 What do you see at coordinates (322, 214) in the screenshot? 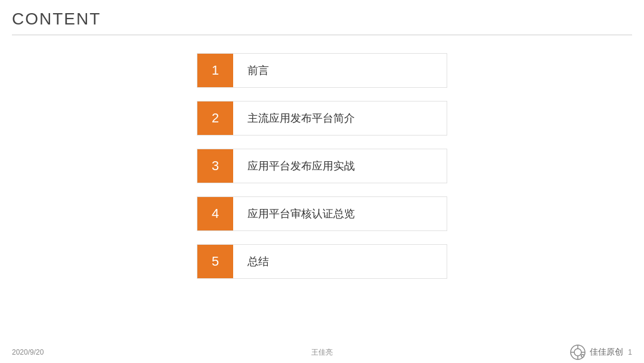
I see `menu-item: 4应用平台审核认证总览` at bounding box center [322, 214].